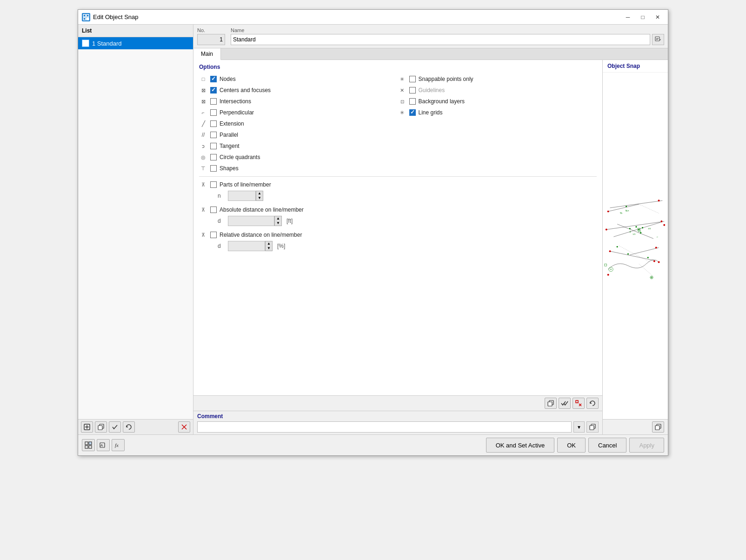  What do you see at coordinates (413, 79) in the screenshot?
I see `snappable-checkbox` at bounding box center [413, 79].